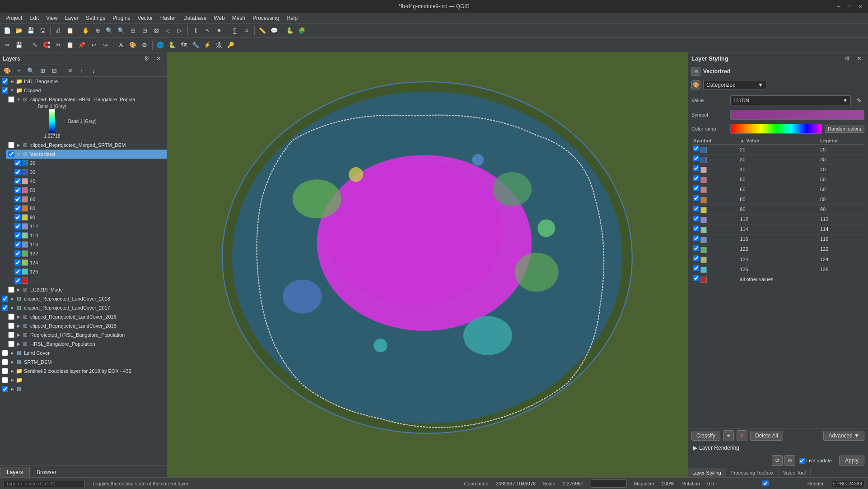 The height and width of the screenshot is (489, 868). What do you see at coordinates (11, 290) in the screenshot?
I see `layer-lc2019-checkbox` at bounding box center [11, 290].